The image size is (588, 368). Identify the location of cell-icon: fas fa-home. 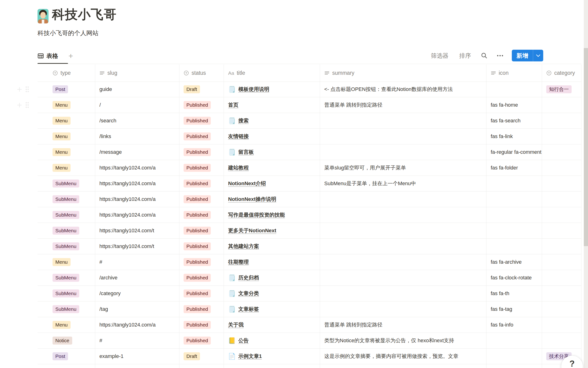
(514, 105).